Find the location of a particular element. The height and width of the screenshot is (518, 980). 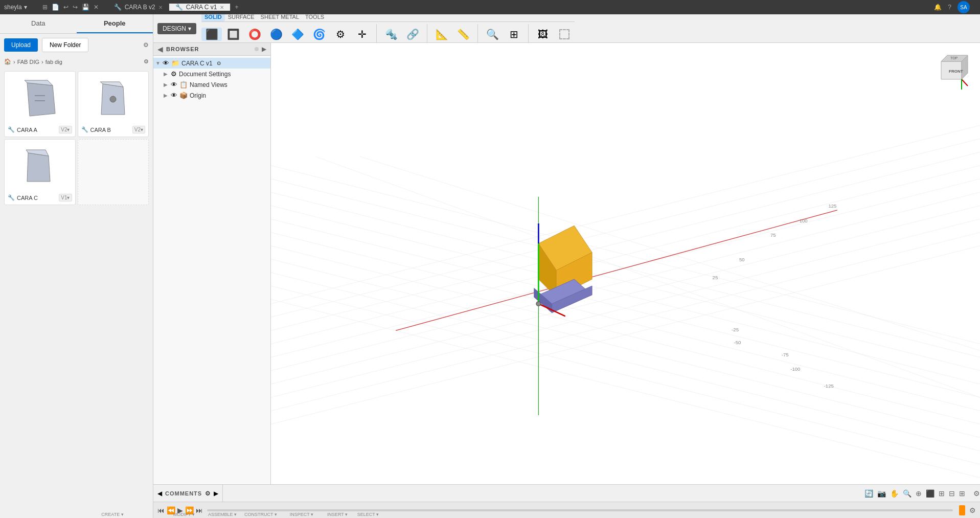

assemble-icon: 🔩 is located at coordinates (392, 34).